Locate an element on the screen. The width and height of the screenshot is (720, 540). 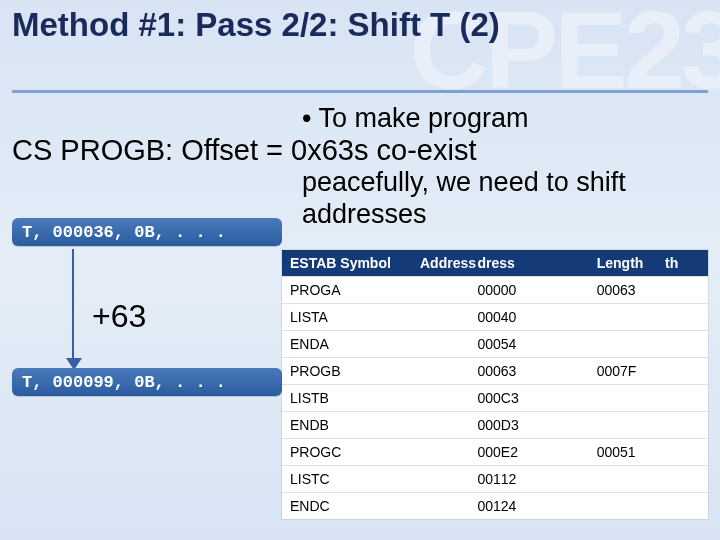
cell-symbol: LISTB is located at coordinates (376, 398).